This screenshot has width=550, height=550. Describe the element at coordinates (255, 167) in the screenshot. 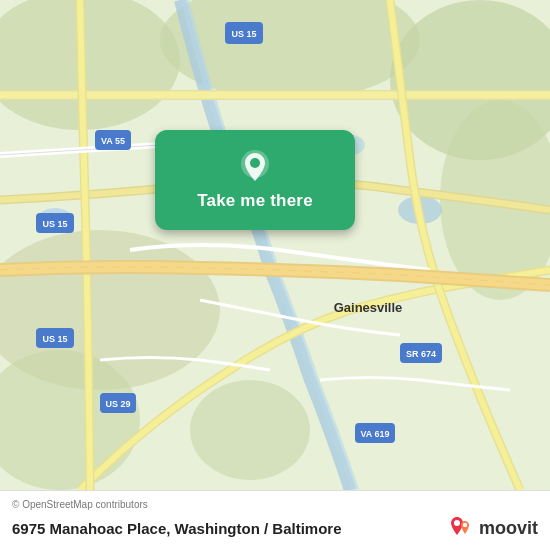

I see `map-pin-icon` at that location.